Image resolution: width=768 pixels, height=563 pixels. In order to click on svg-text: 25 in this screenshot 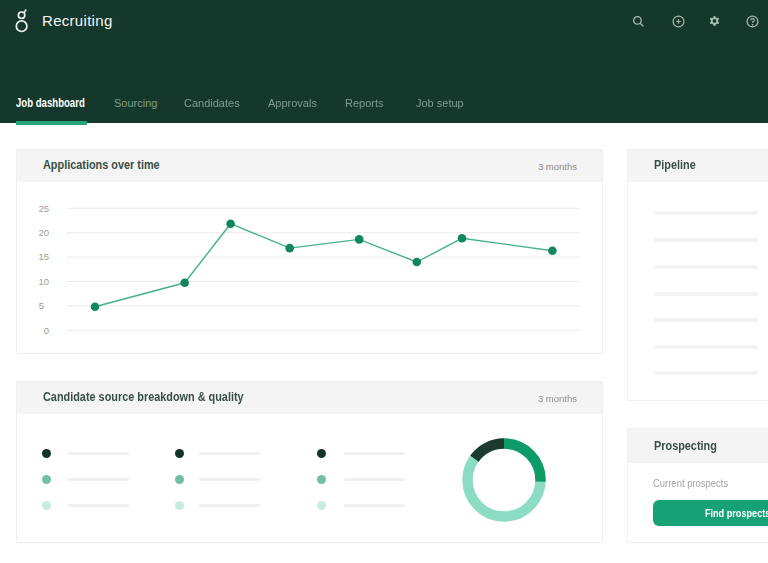, I will do `click(44, 208)`.